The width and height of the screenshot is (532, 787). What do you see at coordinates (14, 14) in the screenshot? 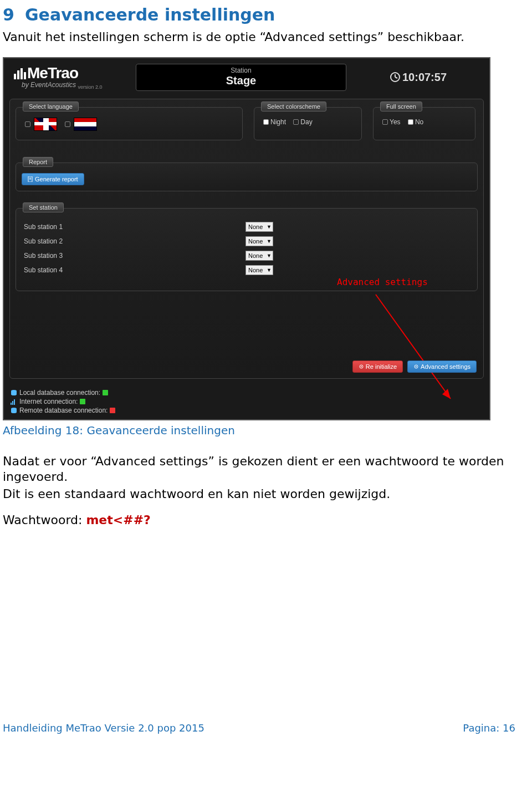
I see `section-number: 9` at bounding box center [14, 14].